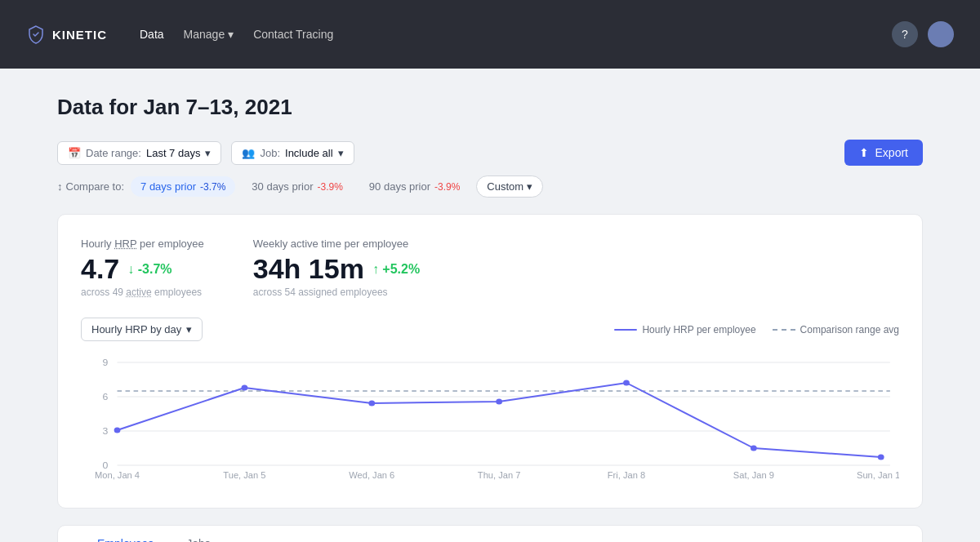 This screenshot has height=542, width=980. Describe the element at coordinates (198, 534) in the screenshot. I see `tab-jobs: Jobs` at that location.